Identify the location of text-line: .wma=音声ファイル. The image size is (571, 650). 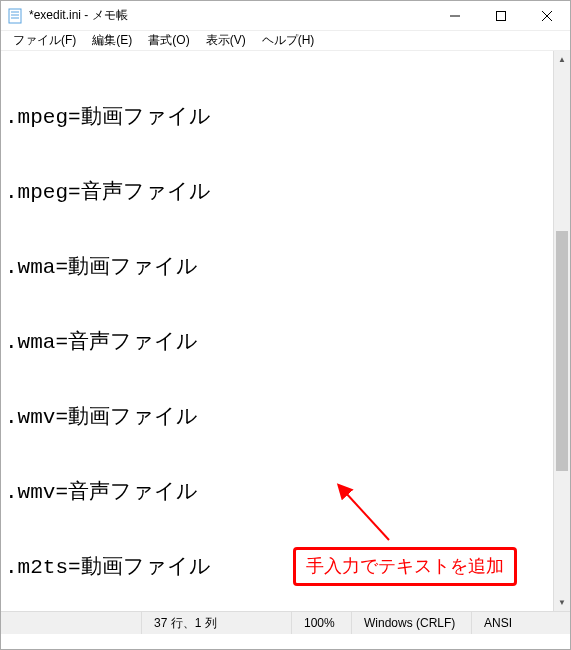
(277, 342).